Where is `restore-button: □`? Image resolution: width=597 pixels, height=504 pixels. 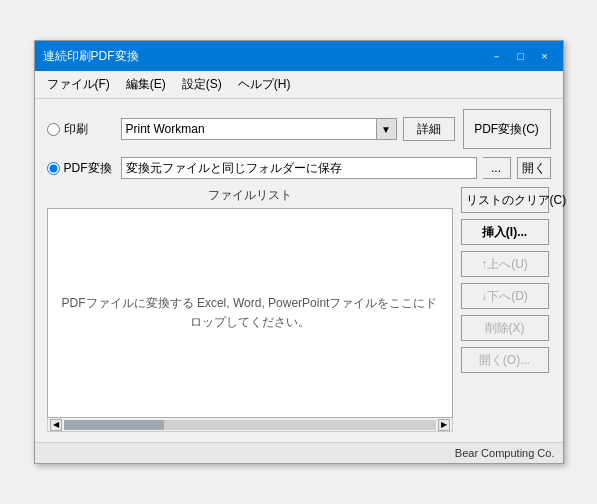 restore-button: □ is located at coordinates (521, 56).